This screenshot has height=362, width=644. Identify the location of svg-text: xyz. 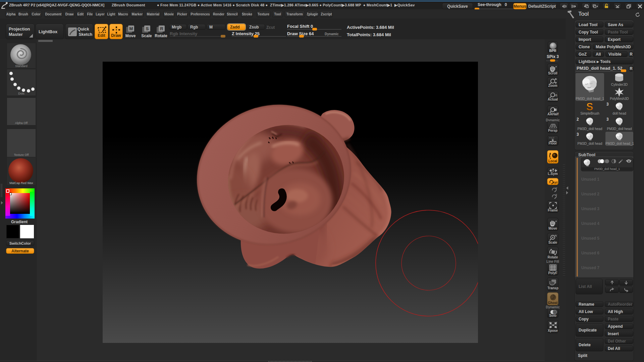
(555, 182).